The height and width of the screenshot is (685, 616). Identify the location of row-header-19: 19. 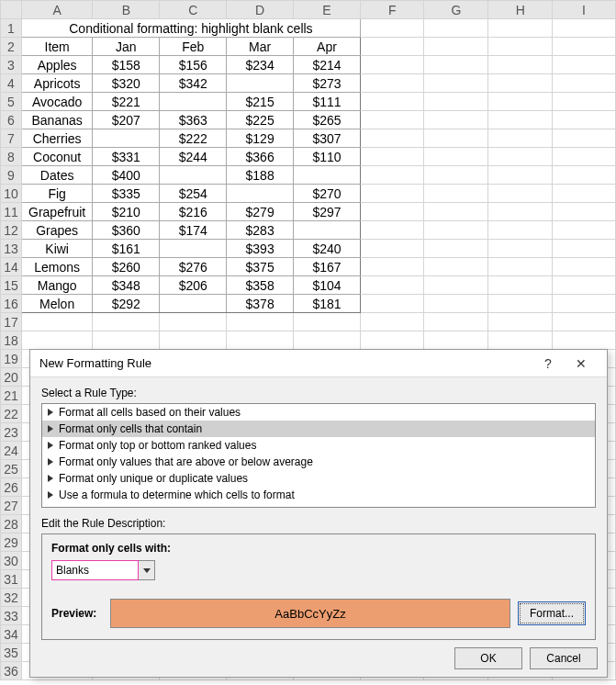
(11, 359).